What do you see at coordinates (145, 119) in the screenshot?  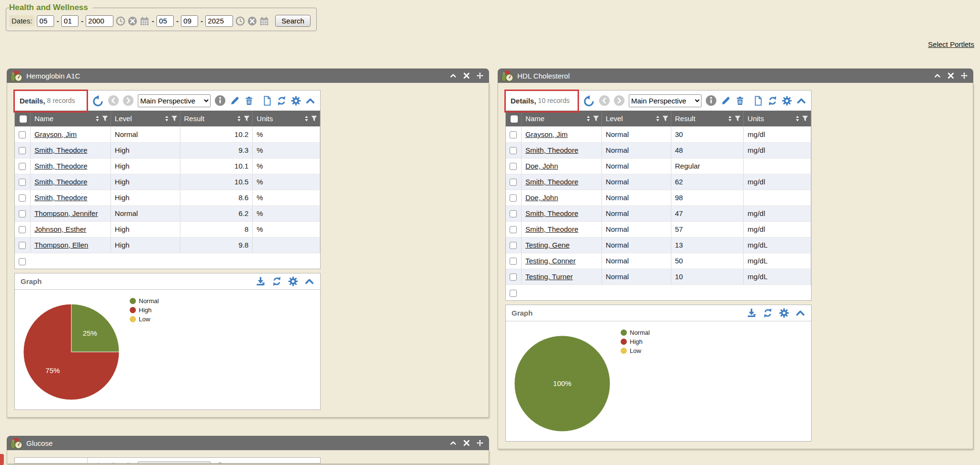 I see `column-header-level: Level` at bounding box center [145, 119].